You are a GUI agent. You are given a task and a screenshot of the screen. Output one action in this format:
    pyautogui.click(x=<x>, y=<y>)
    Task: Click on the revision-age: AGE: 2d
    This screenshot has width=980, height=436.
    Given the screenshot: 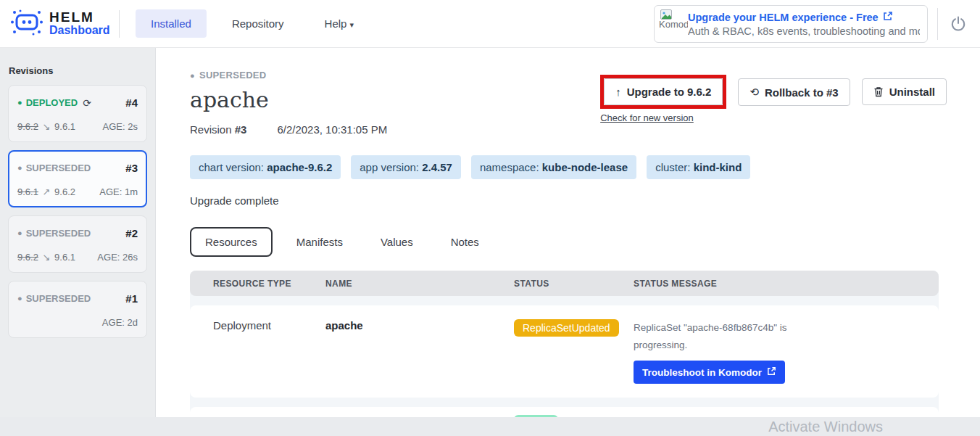 What is the action you would take?
    pyautogui.click(x=120, y=322)
    